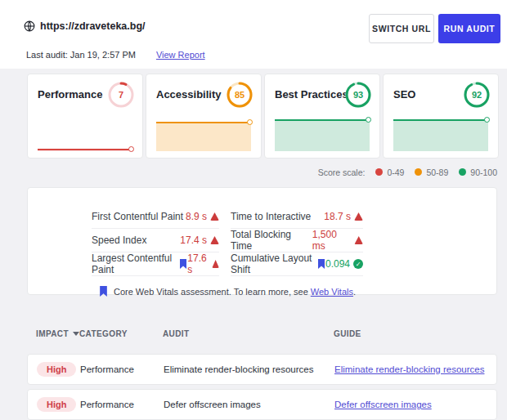 The image size is (507, 420). Describe the element at coordinates (57, 333) in the screenshot. I see `column-impact: IMPACT` at that location.